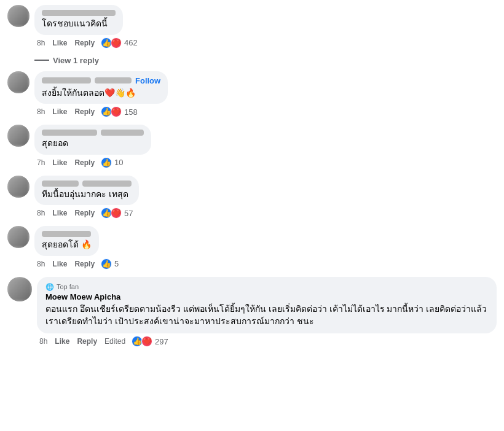 The image size is (504, 431). What do you see at coordinates (266, 213) in the screenshot?
I see `comment-actions: 8h Like Reply 👍 ❤️ 57` at bounding box center [266, 213].